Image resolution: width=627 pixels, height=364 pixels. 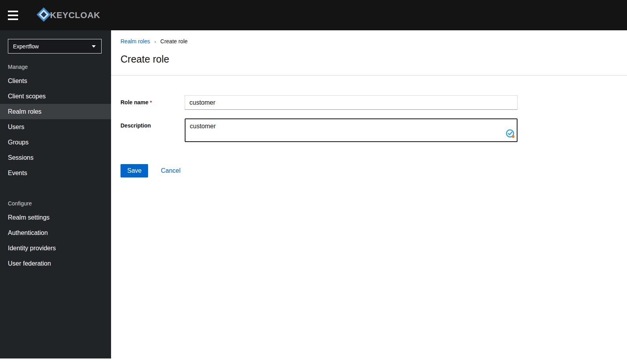 I want to click on sidebar-item-users: Users, so click(x=56, y=127).